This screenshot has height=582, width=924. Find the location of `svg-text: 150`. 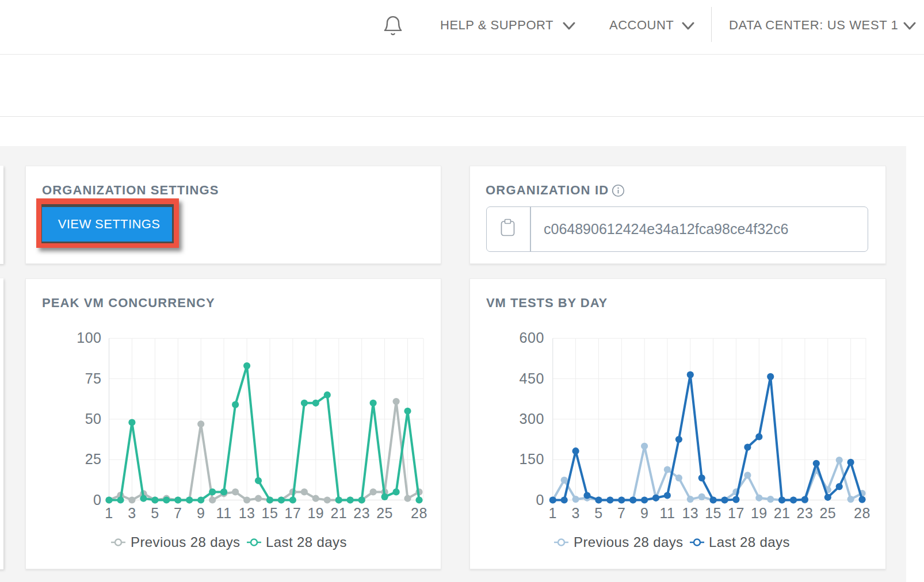

svg-text: 150 is located at coordinates (532, 459).